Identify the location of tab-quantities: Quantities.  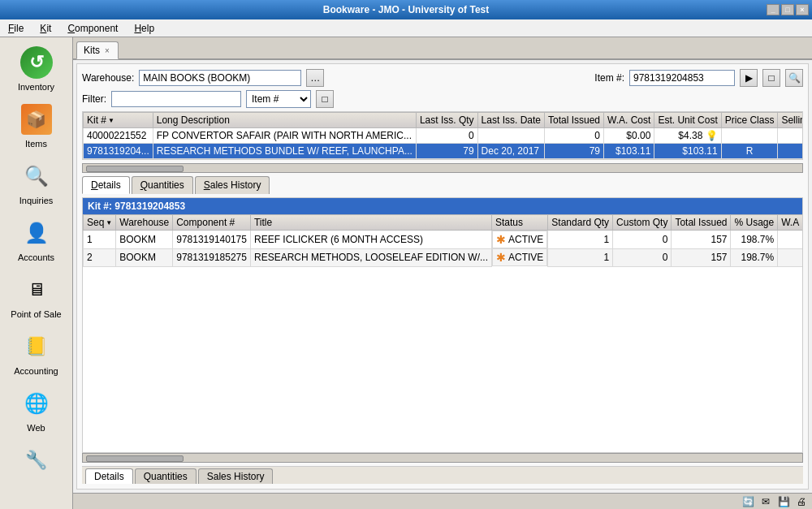
(162, 185).